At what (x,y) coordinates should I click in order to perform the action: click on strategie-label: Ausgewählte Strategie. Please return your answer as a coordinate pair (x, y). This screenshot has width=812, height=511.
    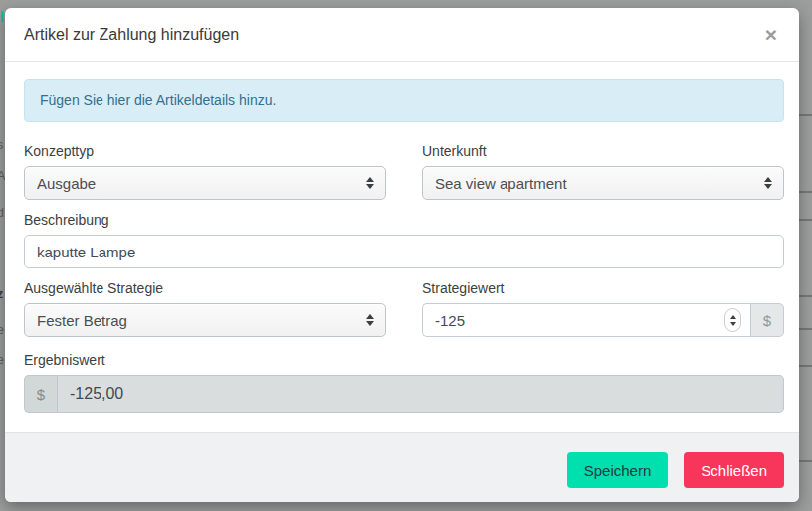
    Looking at the image, I should click on (205, 288).